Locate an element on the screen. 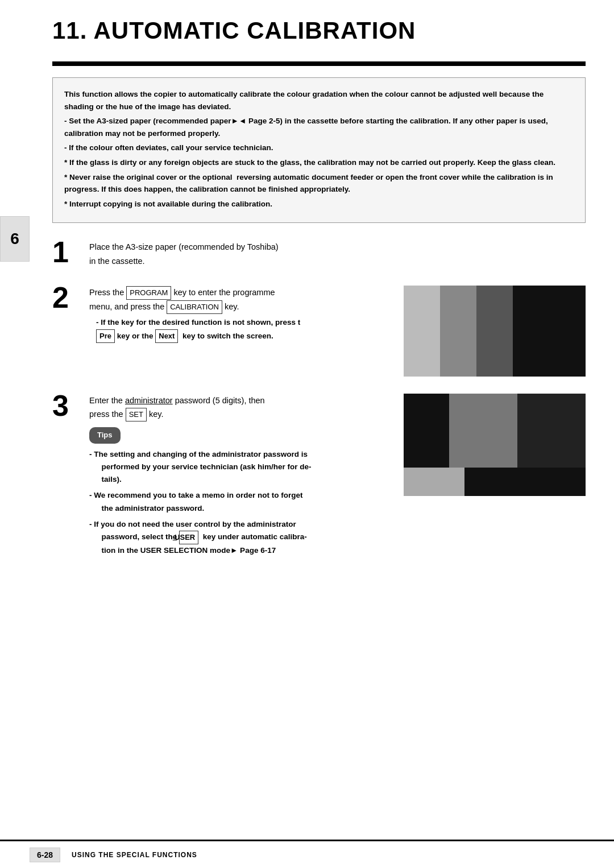 The width and height of the screenshot is (614, 868). tips-box: Tips - The setting and changing of the a… is located at coordinates (247, 491).